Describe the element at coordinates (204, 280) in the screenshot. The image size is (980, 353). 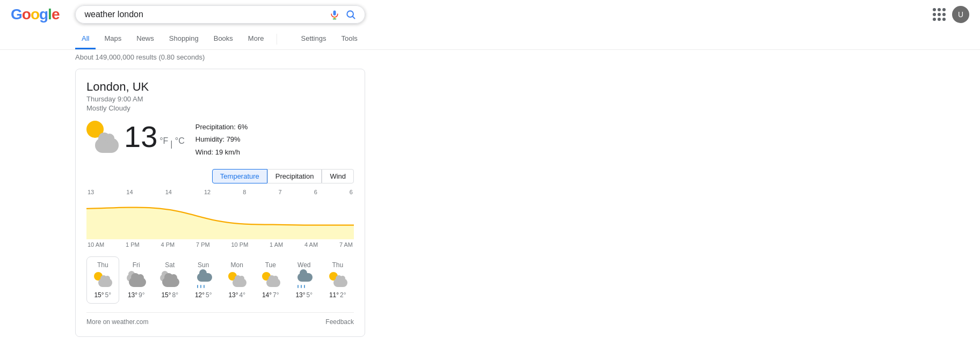
I see `rain-icon` at that location.